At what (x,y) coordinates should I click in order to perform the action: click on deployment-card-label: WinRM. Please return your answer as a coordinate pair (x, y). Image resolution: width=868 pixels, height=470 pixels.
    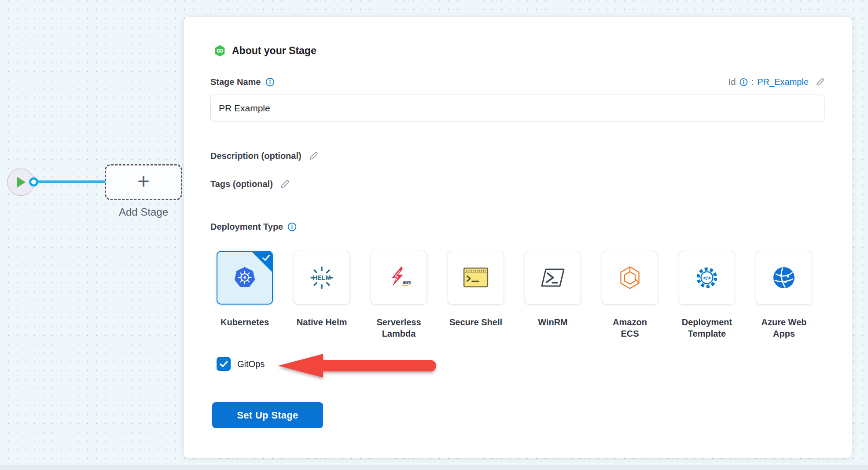
    Looking at the image, I should click on (553, 322).